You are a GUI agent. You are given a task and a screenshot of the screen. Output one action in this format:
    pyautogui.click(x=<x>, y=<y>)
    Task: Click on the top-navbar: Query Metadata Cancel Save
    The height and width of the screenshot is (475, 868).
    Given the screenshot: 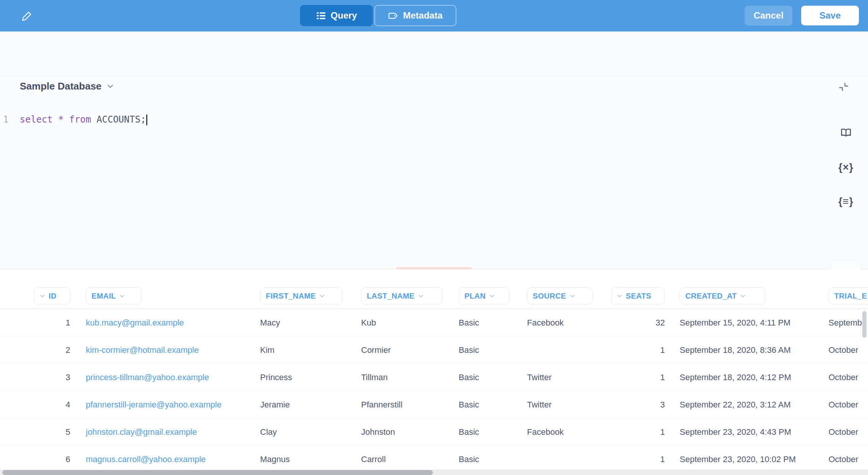 What is the action you would take?
    pyautogui.click(x=434, y=16)
    